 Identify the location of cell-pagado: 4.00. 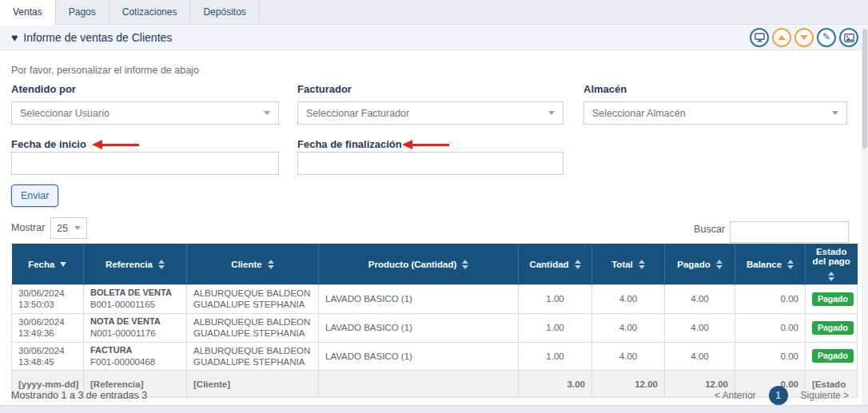
(699, 328).